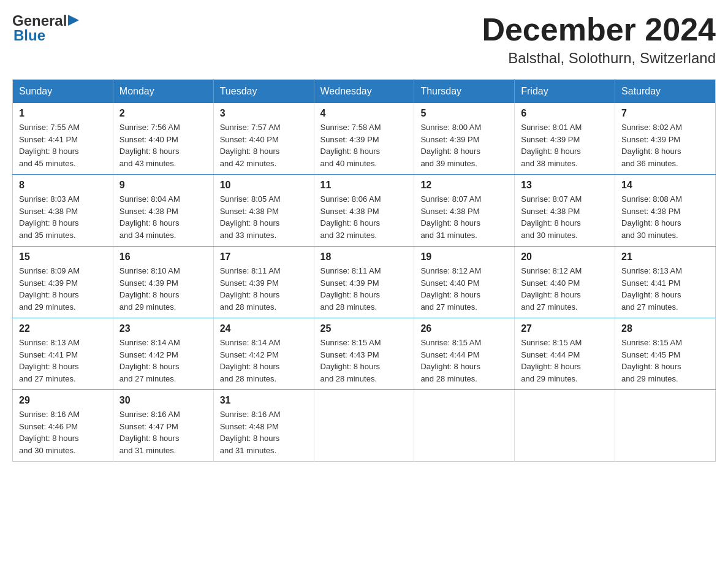  I want to click on calendar-cell: 28Sunrise: 8:15 AMSunset: 4:45 PMDayligh…, so click(665, 354).